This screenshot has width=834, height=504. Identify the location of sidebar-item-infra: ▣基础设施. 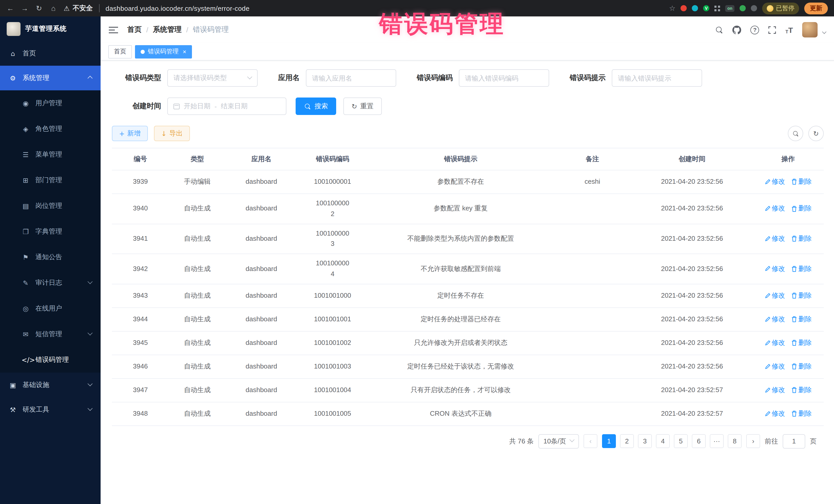
(50, 385).